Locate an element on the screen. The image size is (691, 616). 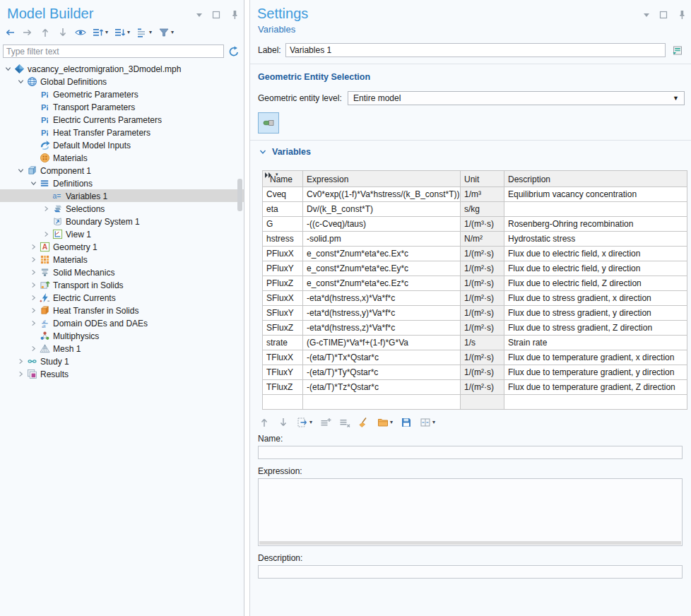
cell-description: Flux due to stress gradient, y direction is located at coordinates (596, 314).